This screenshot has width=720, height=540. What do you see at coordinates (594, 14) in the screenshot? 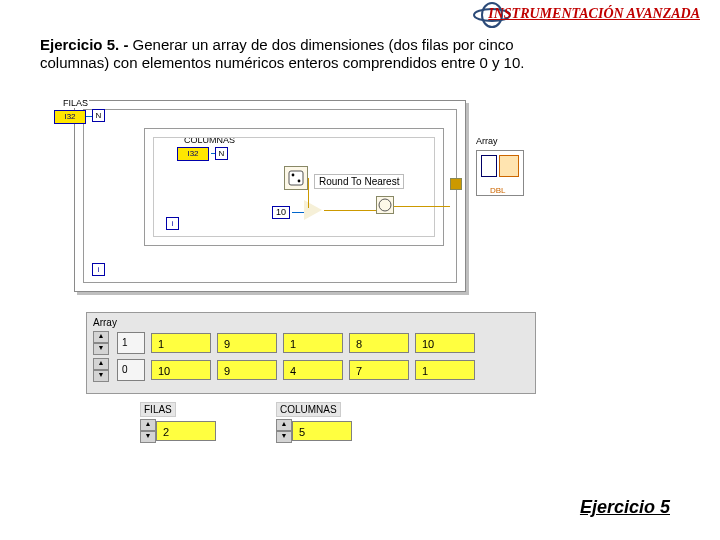
I see `header-title: INSTRUMENTACIÓN AVANZADA` at bounding box center [594, 14].